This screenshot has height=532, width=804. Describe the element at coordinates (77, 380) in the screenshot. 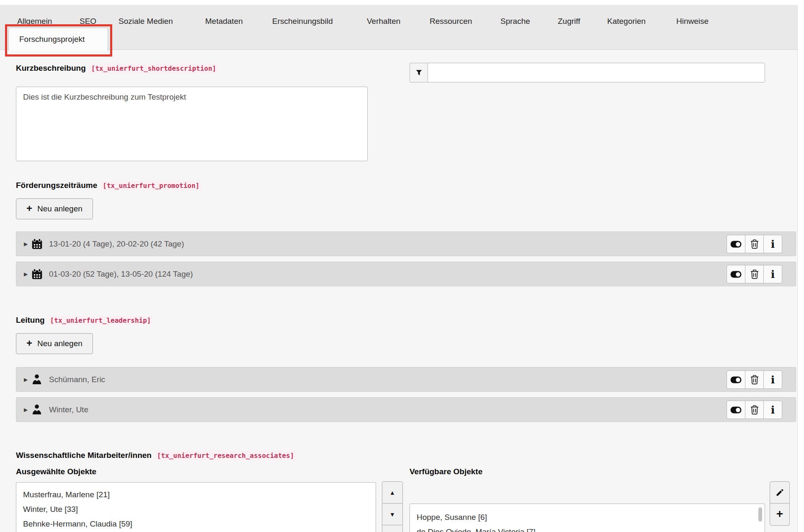

I see `record-title: Schümann, Eric` at that location.